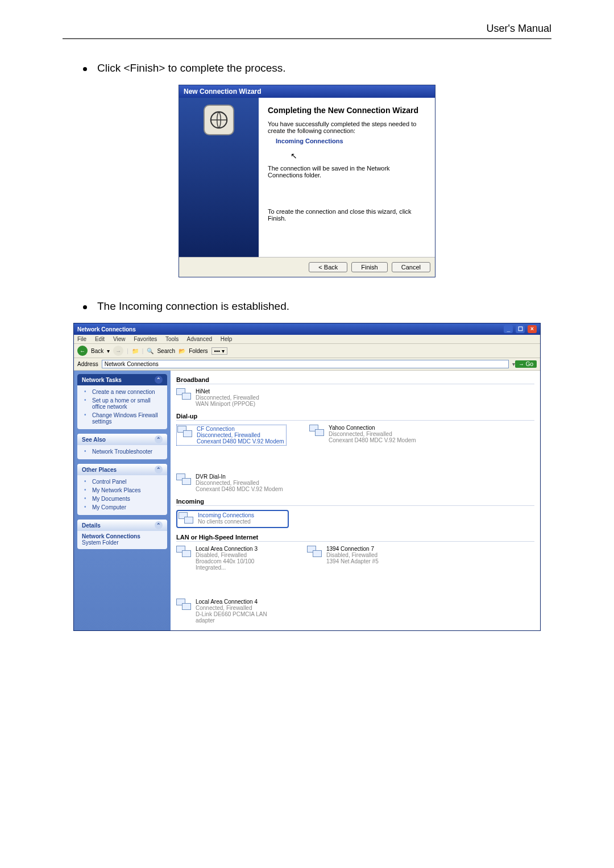 The height and width of the screenshot is (868, 614). I want to click on task-firewall: Change Windows Firewall settings, so click(122, 418).